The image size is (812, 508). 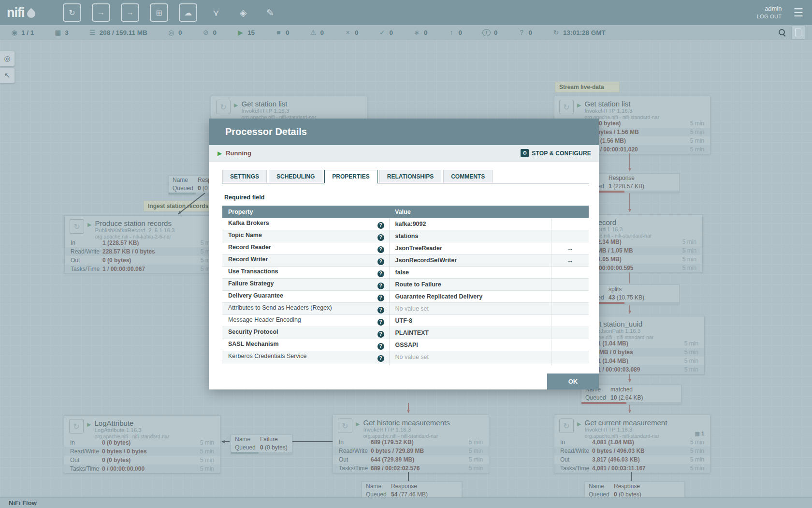 What do you see at coordinates (782, 32) in the screenshot?
I see `search-icon` at bounding box center [782, 32].